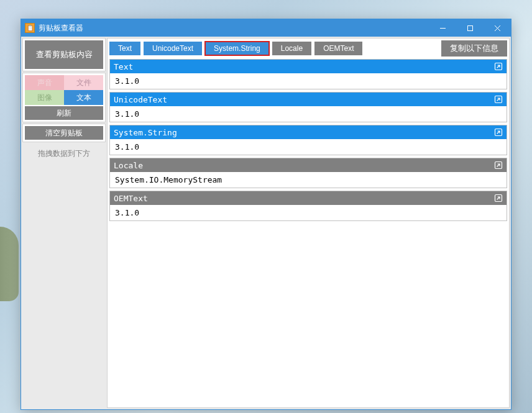 The height and width of the screenshot is (413, 532). What do you see at coordinates (236, 48) in the screenshot?
I see `format-tabs: TextUnicodeTextSystem.StringLocaleOEMTex…` at bounding box center [236, 48].